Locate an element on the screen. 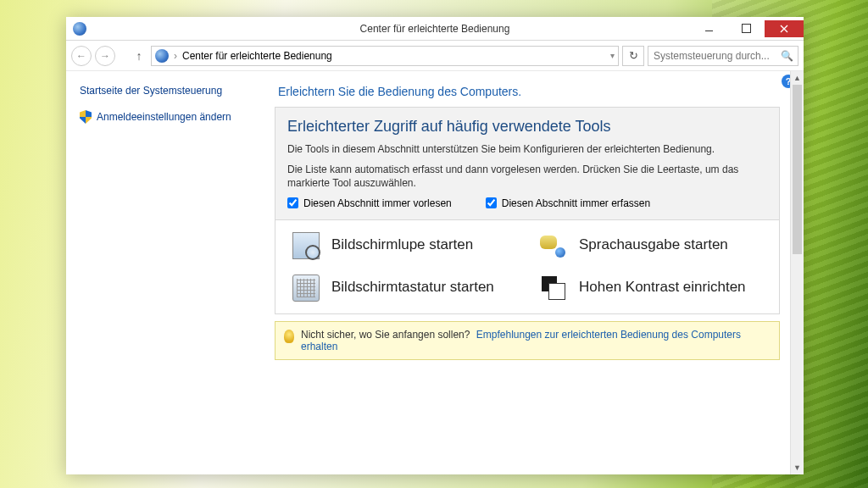  panel-description-1: Die Tools in diesem Abschnitt unterstütz… is located at coordinates (527, 149).